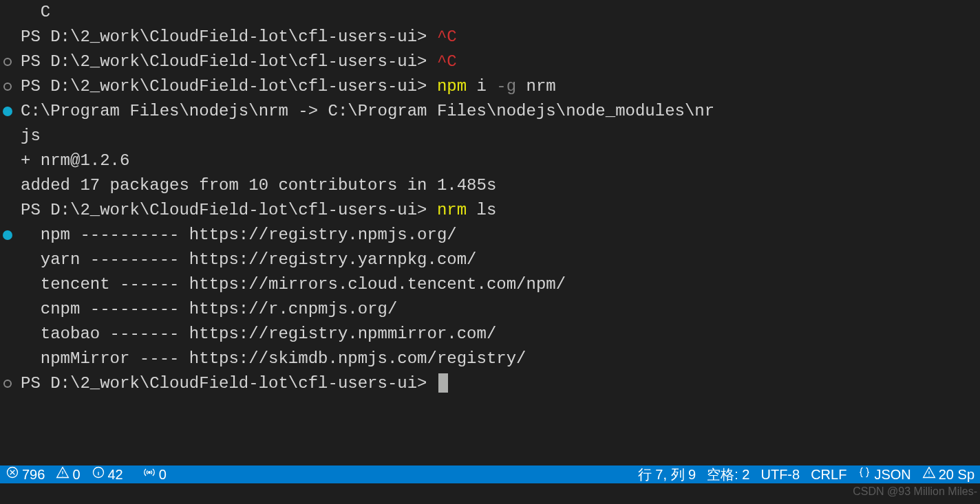 This screenshot has width=980, height=504. What do you see at coordinates (249, 260) in the screenshot?
I see `text-segment: yarn --------- https://registry.yarnpkg.…` at bounding box center [249, 260].